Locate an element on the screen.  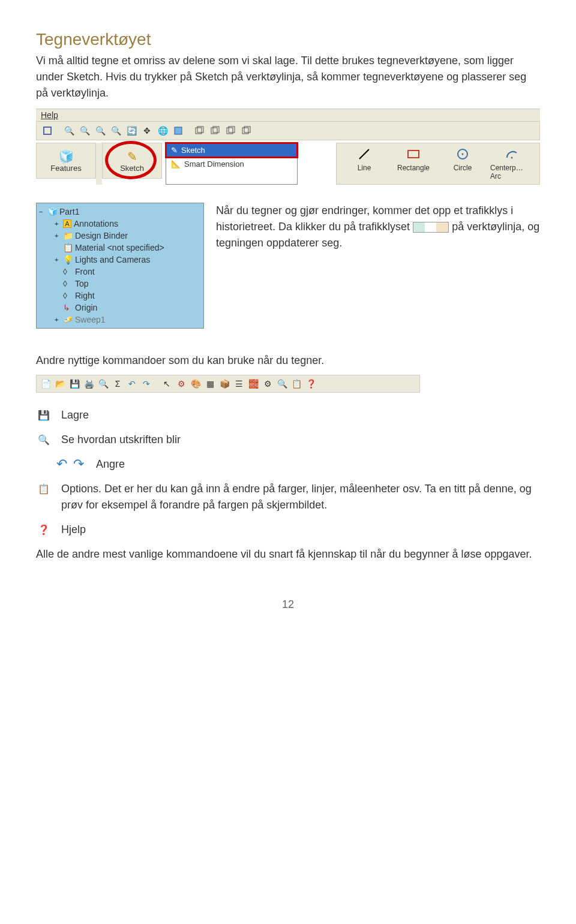
sketch-pencil-icon: ✎ is located at coordinates (132, 156).